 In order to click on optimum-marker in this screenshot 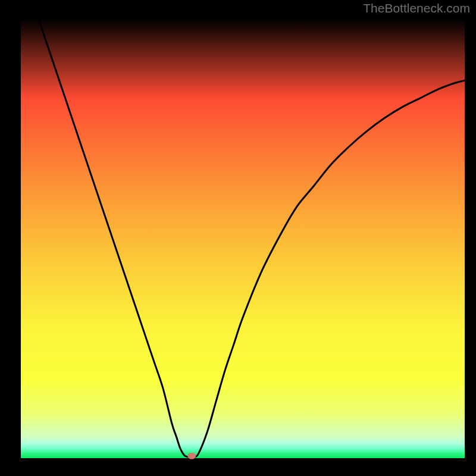, I will do `click(192, 456)`.